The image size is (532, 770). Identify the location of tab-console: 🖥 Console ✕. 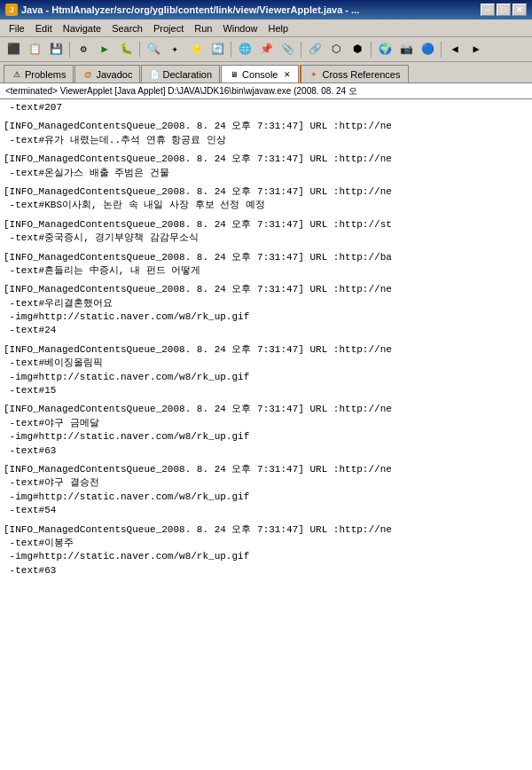
(260, 74).